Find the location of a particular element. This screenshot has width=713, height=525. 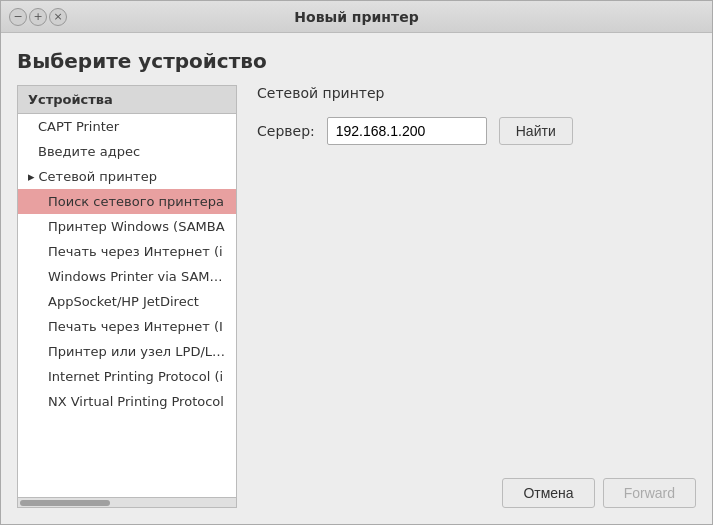

sidebar-item-ipp: Internet Printing Protocol (i is located at coordinates (127, 376).